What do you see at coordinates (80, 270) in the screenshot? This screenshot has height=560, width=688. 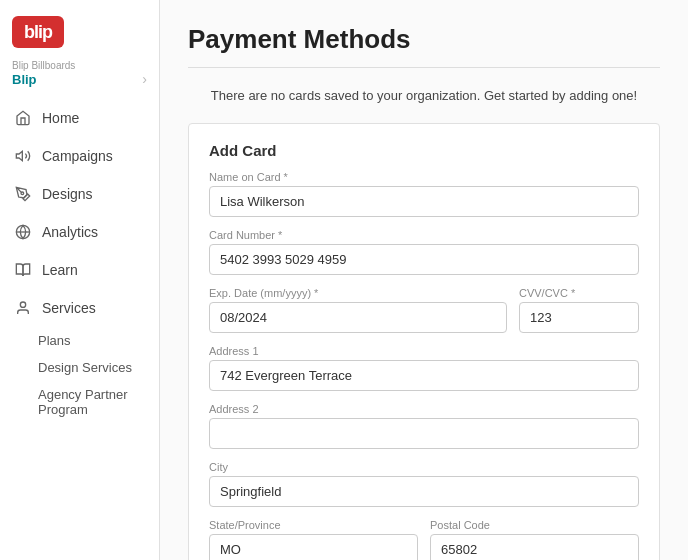 I see `sidebar-item-learn: Learn` at bounding box center [80, 270].